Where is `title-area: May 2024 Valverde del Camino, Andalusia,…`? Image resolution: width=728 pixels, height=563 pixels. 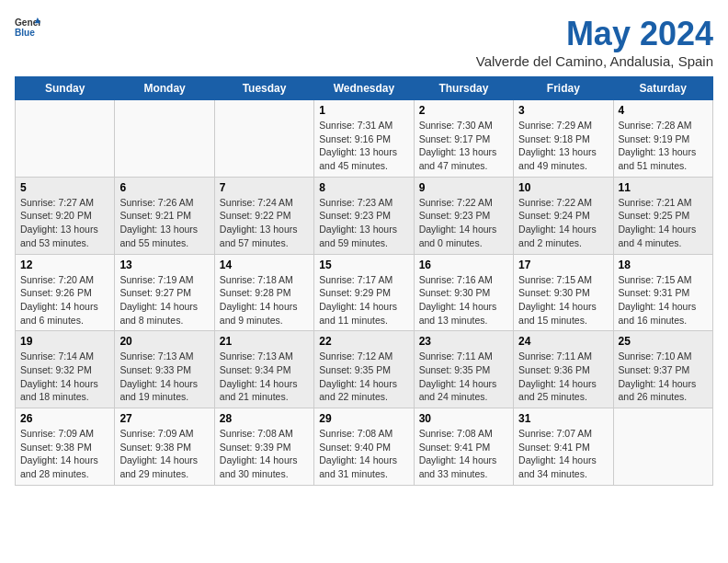 title-area: May 2024 Valverde del Camino, Andalusia,… is located at coordinates (595, 42).